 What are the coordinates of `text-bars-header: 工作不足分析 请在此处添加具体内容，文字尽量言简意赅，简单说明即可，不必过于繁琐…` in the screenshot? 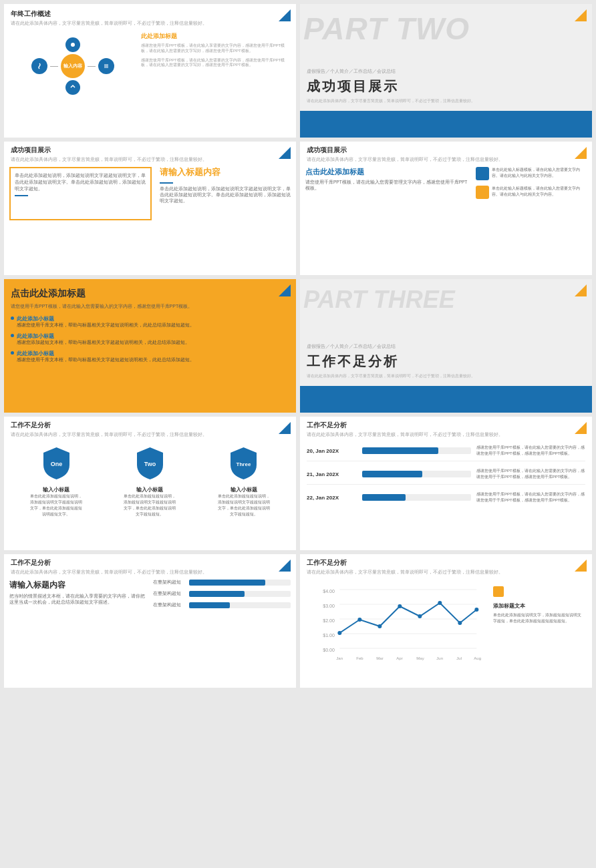 It's located at (150, 566).